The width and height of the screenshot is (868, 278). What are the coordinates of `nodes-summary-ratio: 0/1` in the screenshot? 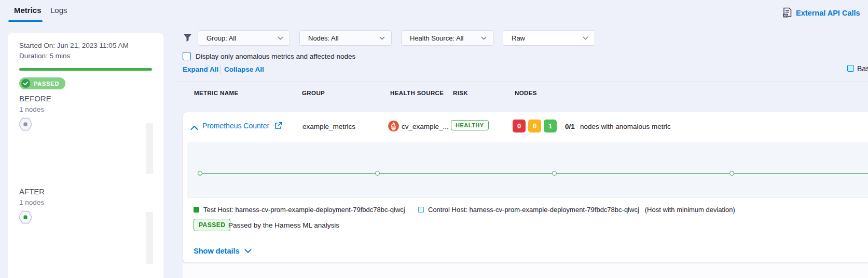 It's located at (570, 127).